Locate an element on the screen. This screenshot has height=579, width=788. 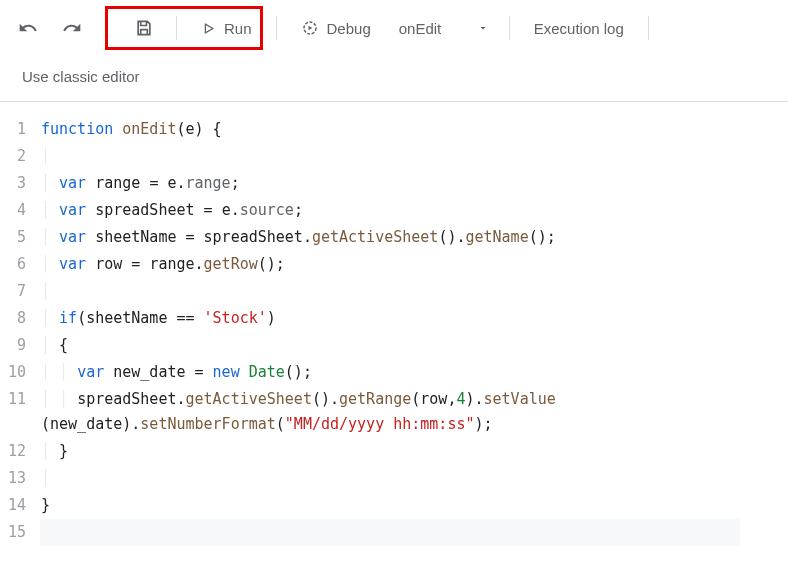
line-number: 15 is located at coordinates (20, 532).